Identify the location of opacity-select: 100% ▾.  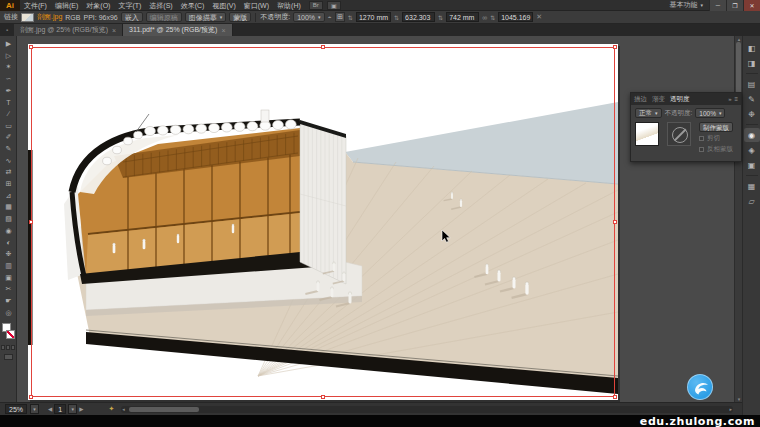
(308, 17).